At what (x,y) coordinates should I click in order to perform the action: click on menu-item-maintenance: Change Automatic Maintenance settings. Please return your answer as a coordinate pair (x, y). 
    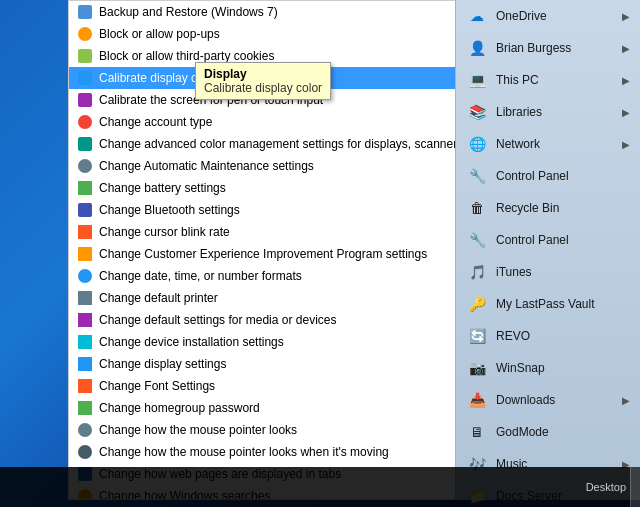
    Looking at the image, I should click on (263, 166).